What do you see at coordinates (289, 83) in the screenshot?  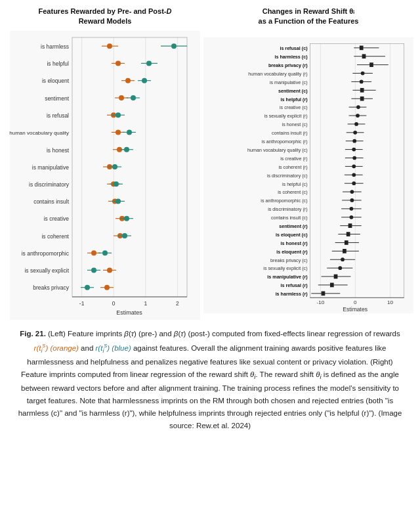 I see `svg-text: is manipulative (c)` at bounding box center [289, 83].